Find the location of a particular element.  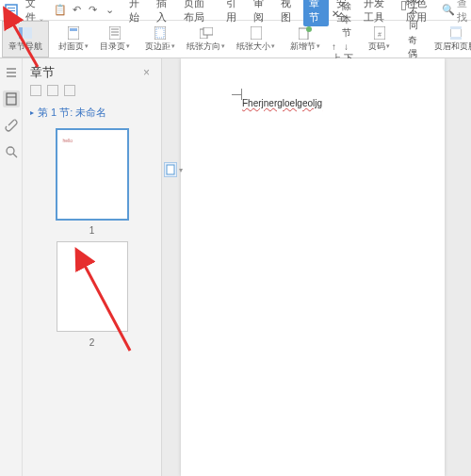

cover-icon is located at coordinates (73, 33).